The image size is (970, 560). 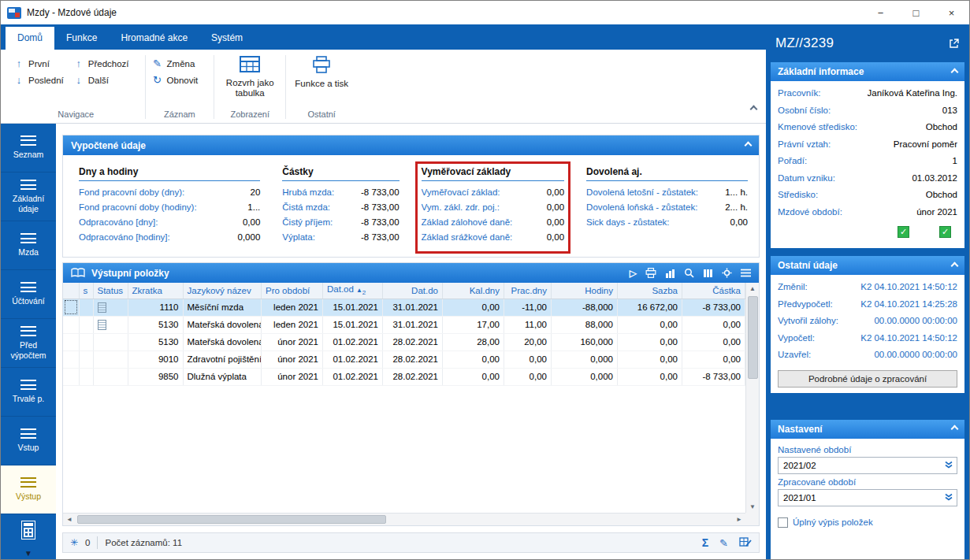 I want to click on column-header-pro-obdobi: Pro období, so click(x=292, y=291).